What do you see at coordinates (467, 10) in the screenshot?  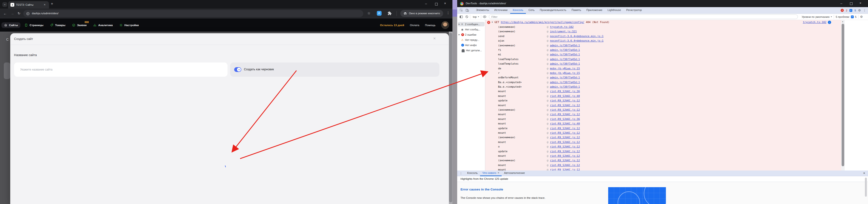 I see `device-toolbar-icon` at bounding box center [467, 10].